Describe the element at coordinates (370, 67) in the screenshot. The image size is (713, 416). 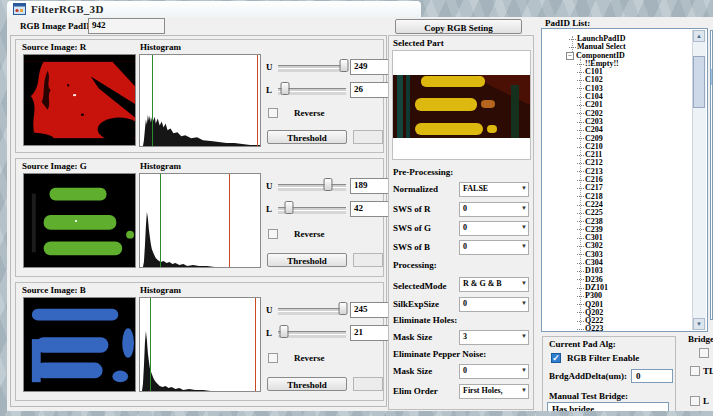
I see `u-value-r: 249` at that location.